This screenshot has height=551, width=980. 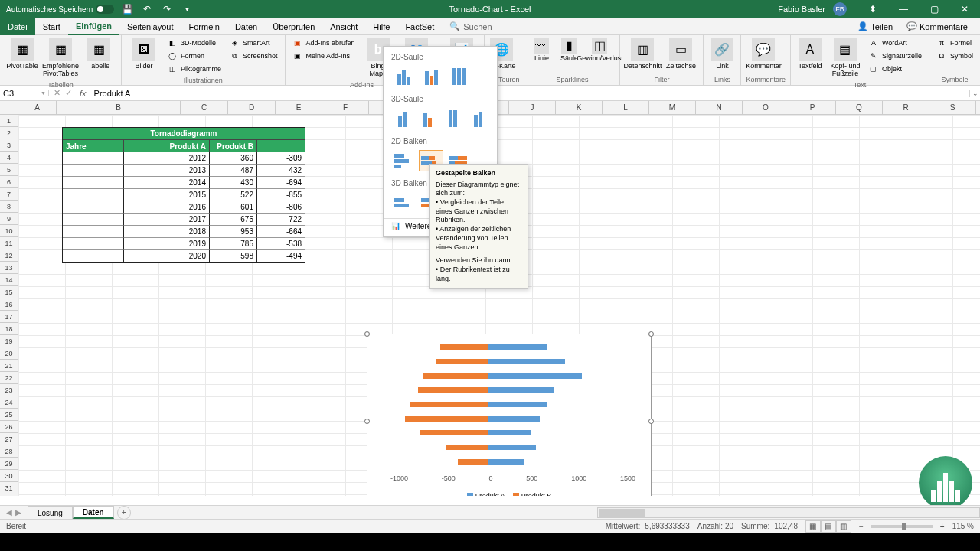 I want to click on user-name: Fabio Basler, so click(x=802, y=9).